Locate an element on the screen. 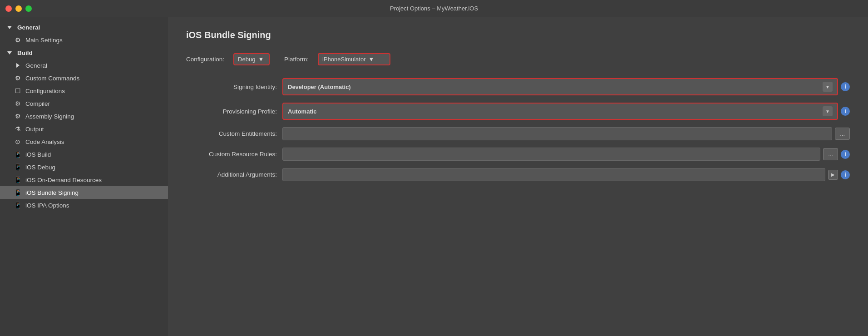 The width and height of the screenshot is (868, 336). custom-resource-rules-browse-button: ... is located at coordinates (831, 154).